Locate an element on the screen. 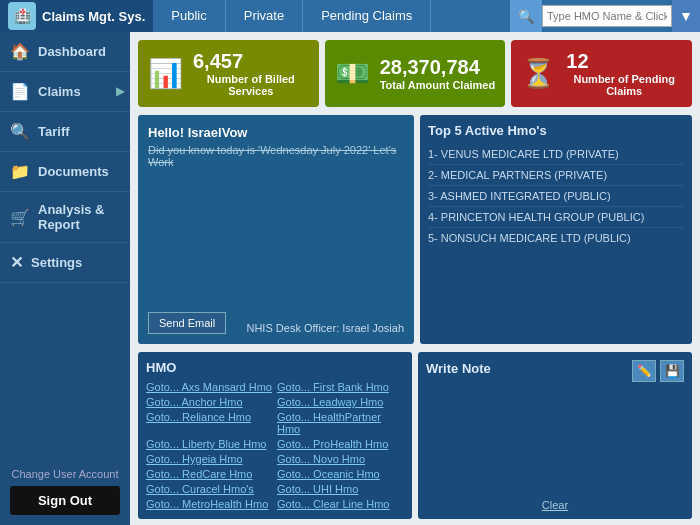 Image resolution: width=700 pixels, height=525 pixels. claims-arrow-icon: ▶ is located at coordinates (120, 92).